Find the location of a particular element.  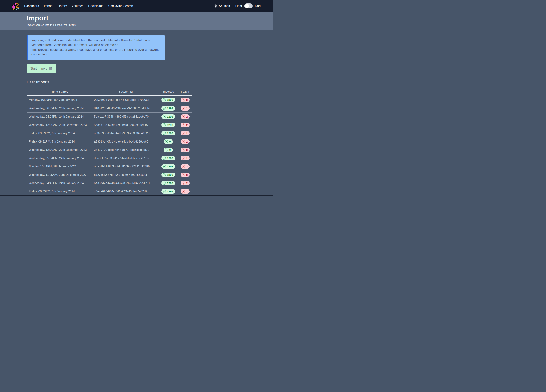

table-row: Wednesday, 05:34PM, 24th January 2024 da… is located at coordinates (110, 158).